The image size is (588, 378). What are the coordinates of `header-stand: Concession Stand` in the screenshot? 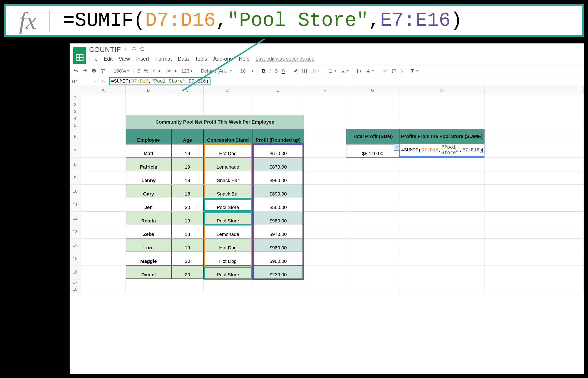 It's located at (228, 136).